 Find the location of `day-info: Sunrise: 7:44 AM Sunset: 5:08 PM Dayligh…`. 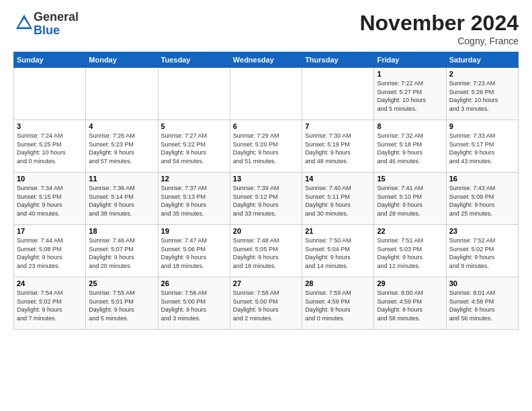

day-info: Sunrise: 7:44 AM Sunset: 5:08 PM Dayligh… is located at coordinates (50, 253).